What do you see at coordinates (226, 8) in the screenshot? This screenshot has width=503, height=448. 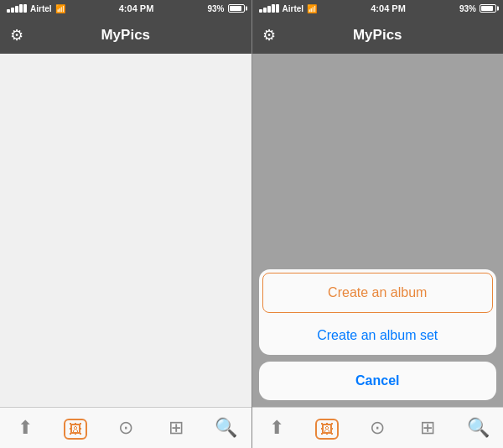 I see `left-status-right: 93%` at bounding box center [226, 8].